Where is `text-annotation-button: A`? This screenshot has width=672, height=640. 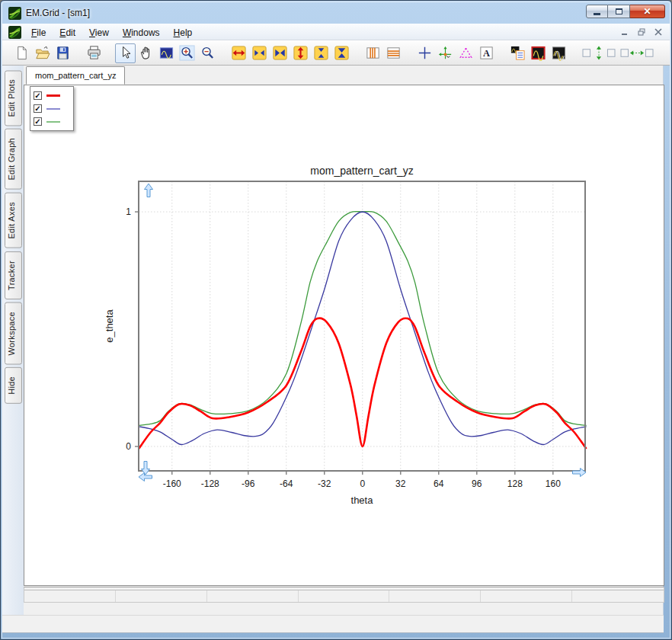 text-annotation-button: A is located at coordinates (486, 53).